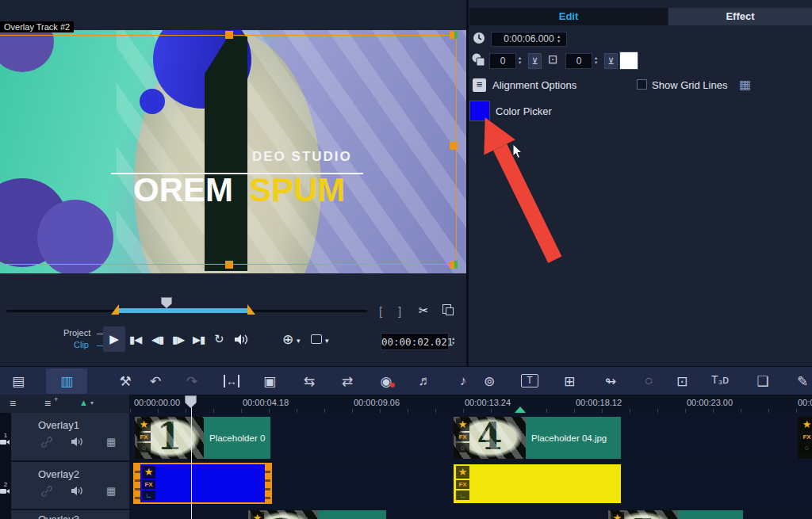 This screenshot has height=519, width=812. Describe the element at coordinates (170, 437) in the screenshot. I see `clip-thumbnail-1: 1 ★ FX ◌` at that location.